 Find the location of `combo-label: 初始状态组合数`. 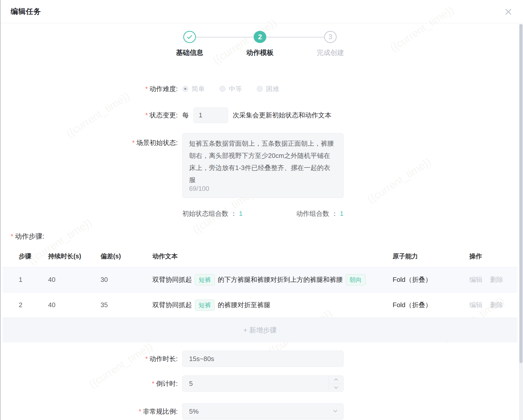

combo-label: 初始状态组合数 is located at coordinates (205, 214).